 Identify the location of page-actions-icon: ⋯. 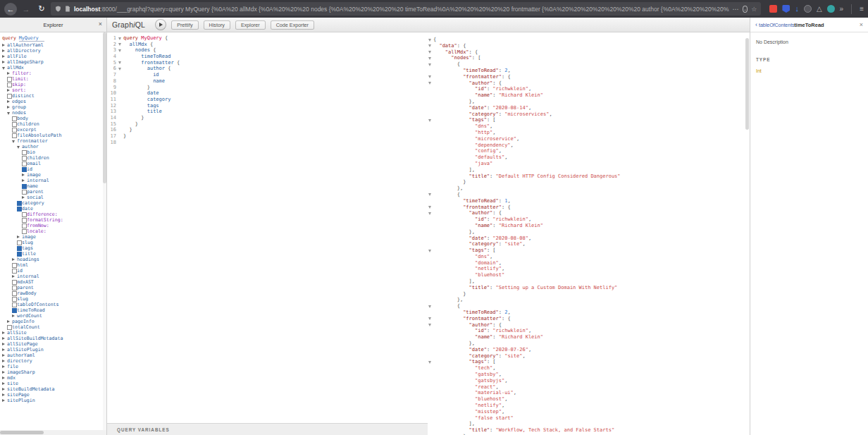
(736, 9).